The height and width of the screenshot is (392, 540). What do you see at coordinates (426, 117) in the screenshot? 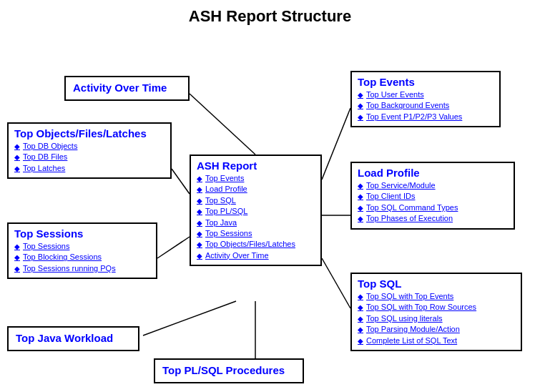
I see `top-events-item-3: Top Event P1/P2/P3 Values` at bounding box center [426, 117].